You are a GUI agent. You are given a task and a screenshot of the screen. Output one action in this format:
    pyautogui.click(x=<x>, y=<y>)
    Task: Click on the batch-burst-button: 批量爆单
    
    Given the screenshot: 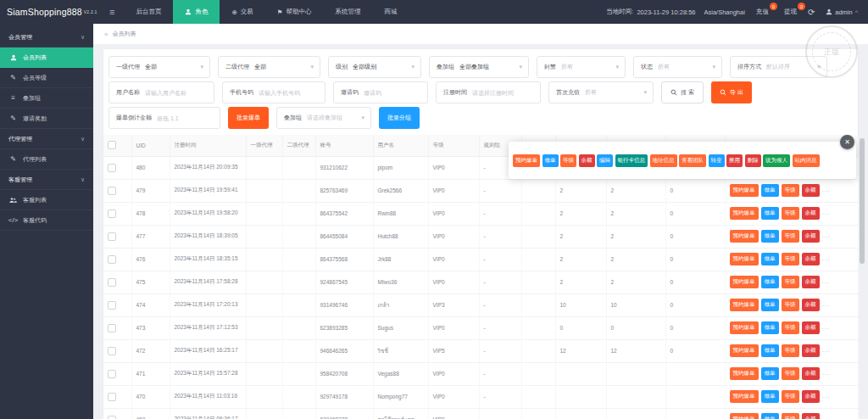 What is the action you would take?
    pyautogui.click(x=248, y=118)
    